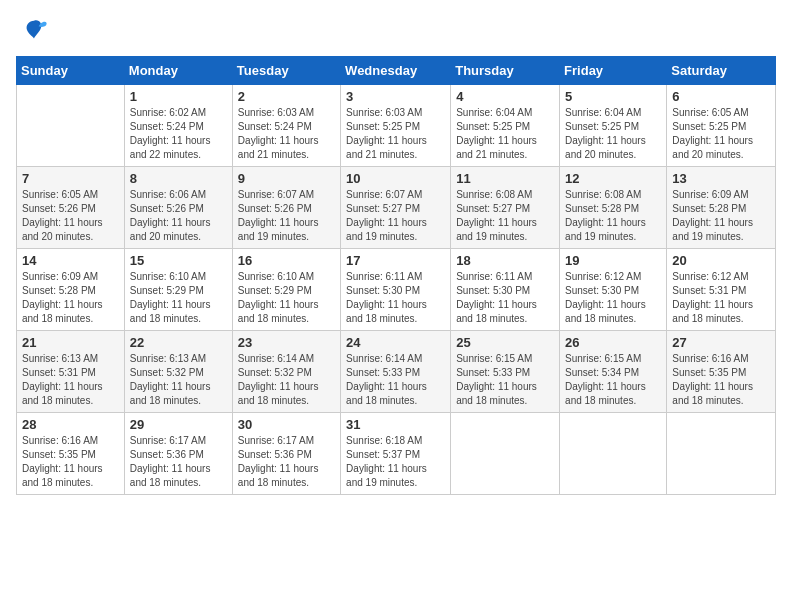 The width and height of the screenshot is (792, 612). Describe the element at coordinates (286, 134) in the screenshot. I see `day-info: Sunrise: 6:03 AMSunset: 5:24 PMDaylight:…` at that location.